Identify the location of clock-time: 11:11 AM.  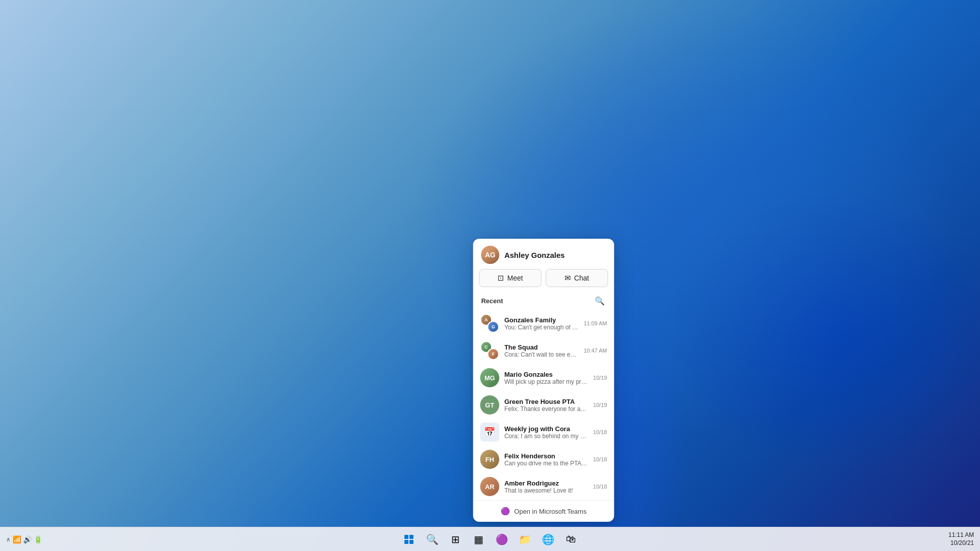
(961, 535).